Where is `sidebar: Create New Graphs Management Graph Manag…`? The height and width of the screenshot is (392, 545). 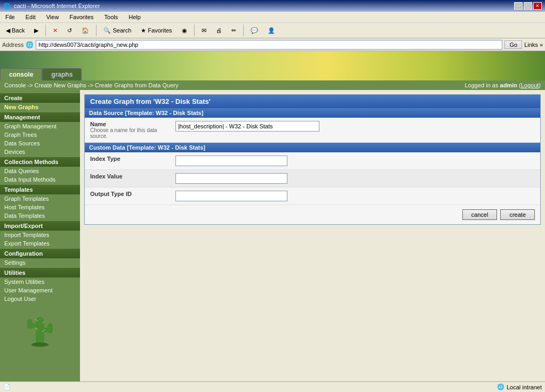
sidebar: Create New Graphs Management Graph Manag… is located at coordinates (40, 241).